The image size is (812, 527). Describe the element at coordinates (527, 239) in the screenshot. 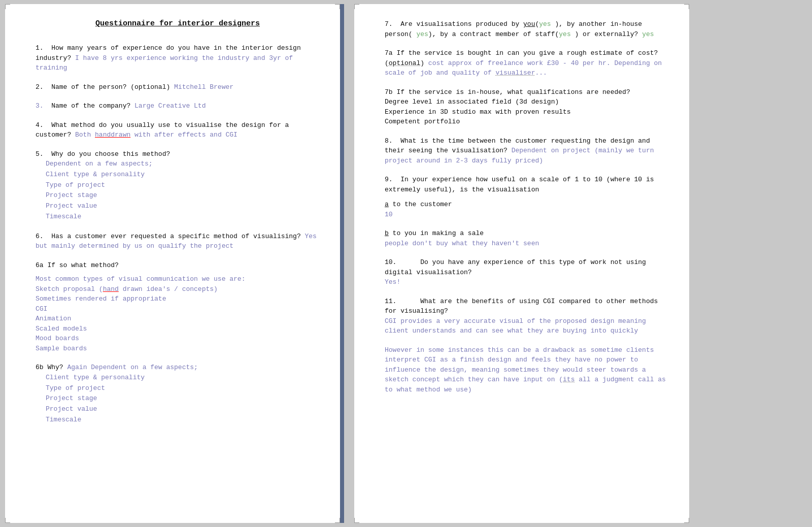

I see `question-9b: b to you in making a sale people don't b…` at that location.